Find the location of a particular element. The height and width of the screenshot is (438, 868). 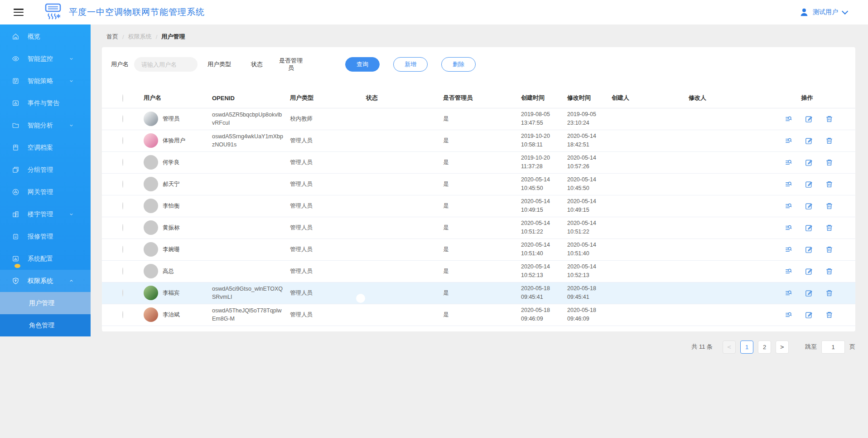

sidebar-item-repair-mgmt: 报修管理 is located at coordinates (45, 237).